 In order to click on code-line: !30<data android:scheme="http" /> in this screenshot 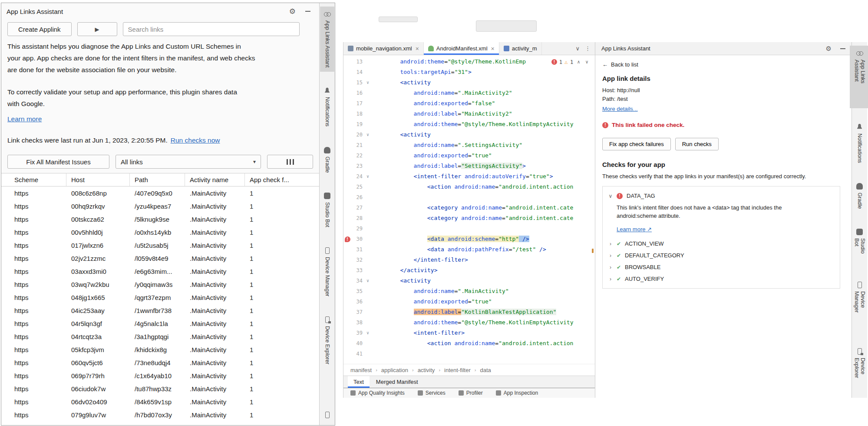, I will do `click(469, 239)`.